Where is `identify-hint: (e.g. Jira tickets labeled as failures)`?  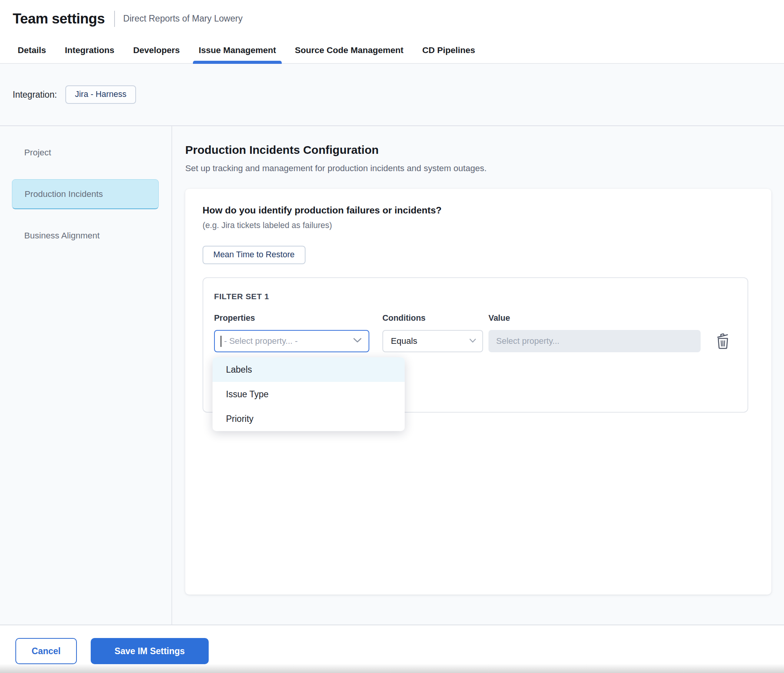 identify-hint: (e.g. Jira tickets labeled as failures) is located at coordinates (475, 225).